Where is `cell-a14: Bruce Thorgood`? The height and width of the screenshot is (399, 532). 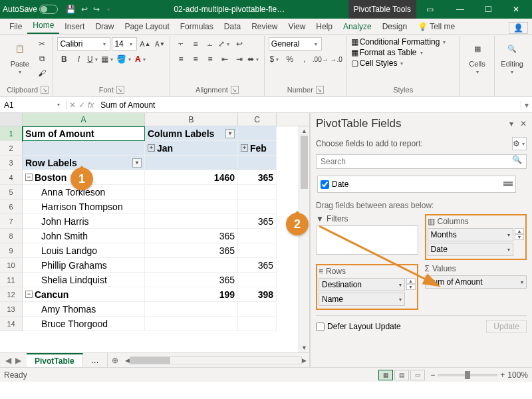
cell-a14: Bruce Thorgood is located at coordinates (84, 324).